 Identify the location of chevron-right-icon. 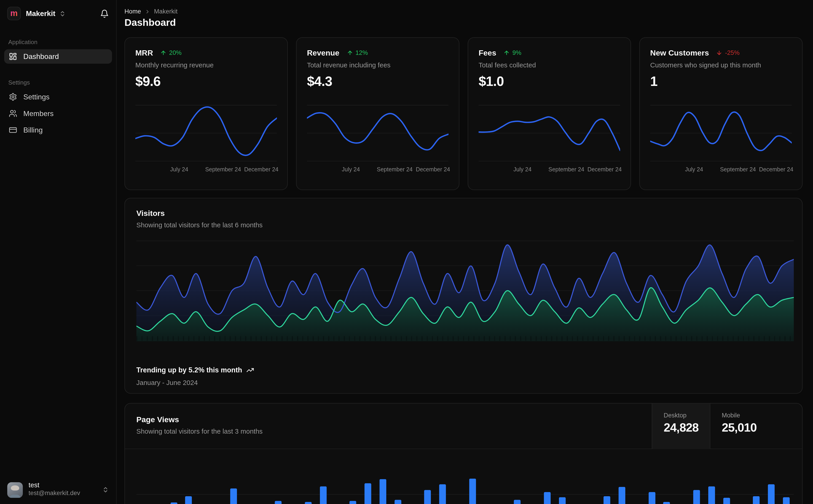
(147, 11).